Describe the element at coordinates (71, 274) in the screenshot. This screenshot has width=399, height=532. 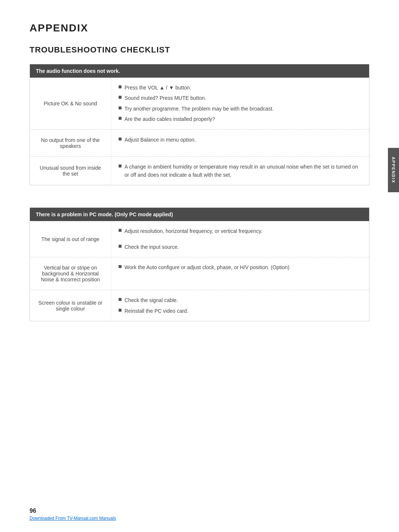
I see `row-label-vertical-bar: Vertical bar or stripe on background & H…` at that location.